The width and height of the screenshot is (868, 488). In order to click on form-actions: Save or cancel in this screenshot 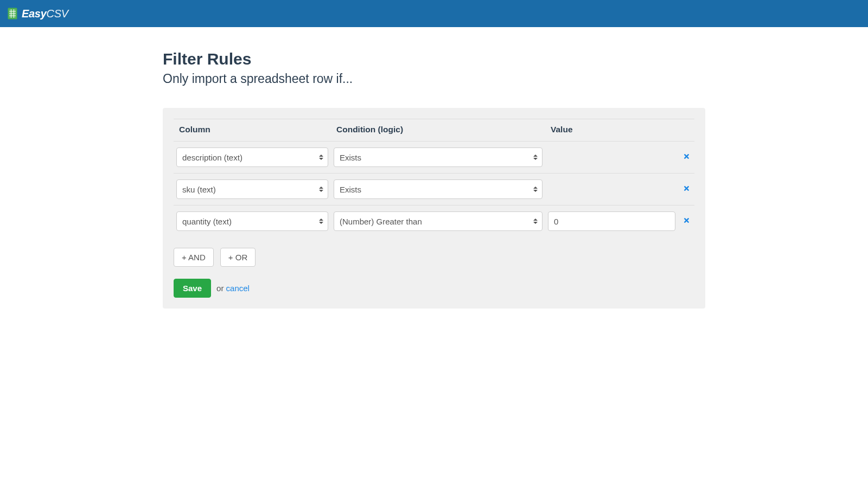, I will do `click(434, 288)`.